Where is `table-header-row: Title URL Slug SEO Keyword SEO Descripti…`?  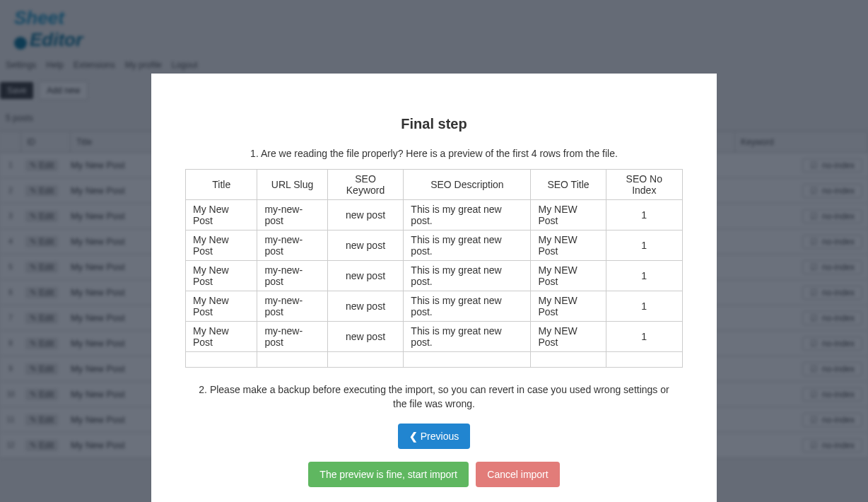
table-header-row: Title URL Slug SEO Keyword SEO Descripti… is located at coordinates (434, 185).